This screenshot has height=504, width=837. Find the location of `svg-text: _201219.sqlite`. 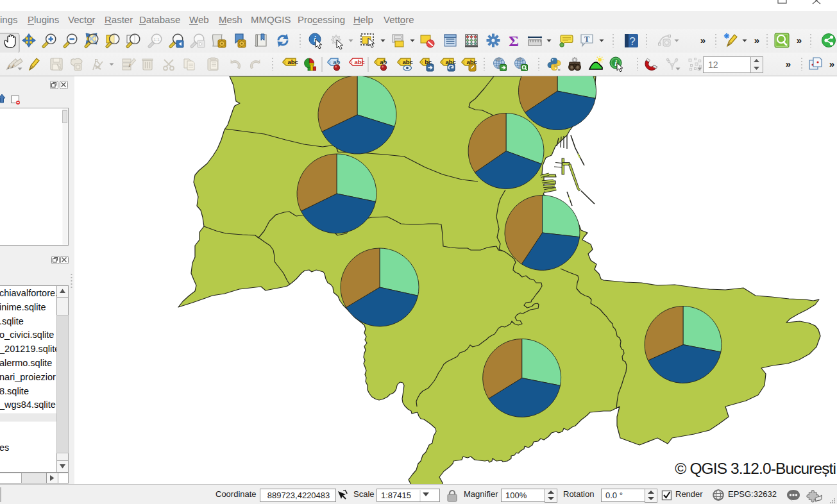

svg-text: _201219.sqlite is located at coordinates (30, 349).